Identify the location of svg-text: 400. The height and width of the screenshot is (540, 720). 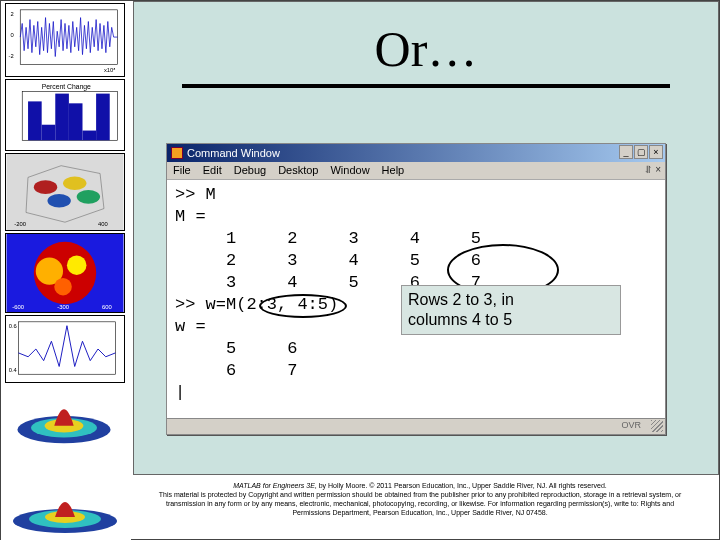
(103, 224).